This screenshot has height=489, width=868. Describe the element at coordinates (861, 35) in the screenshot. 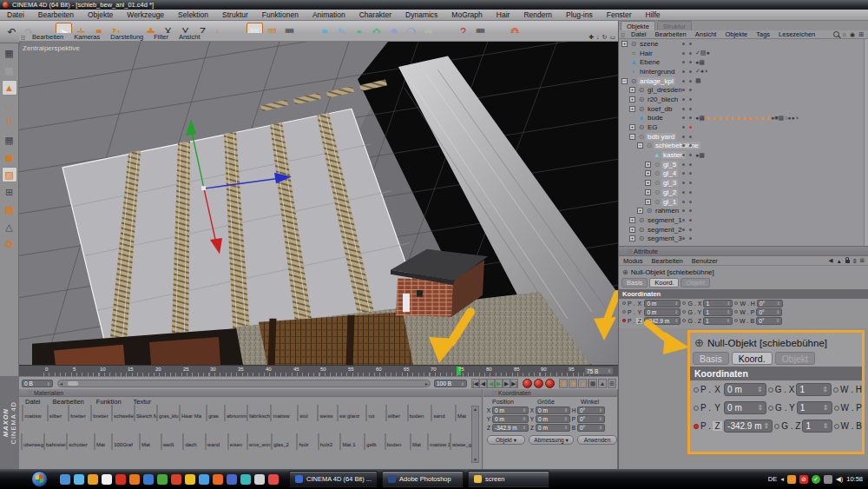

I see `add-panel-icon: ⊞` at that location.